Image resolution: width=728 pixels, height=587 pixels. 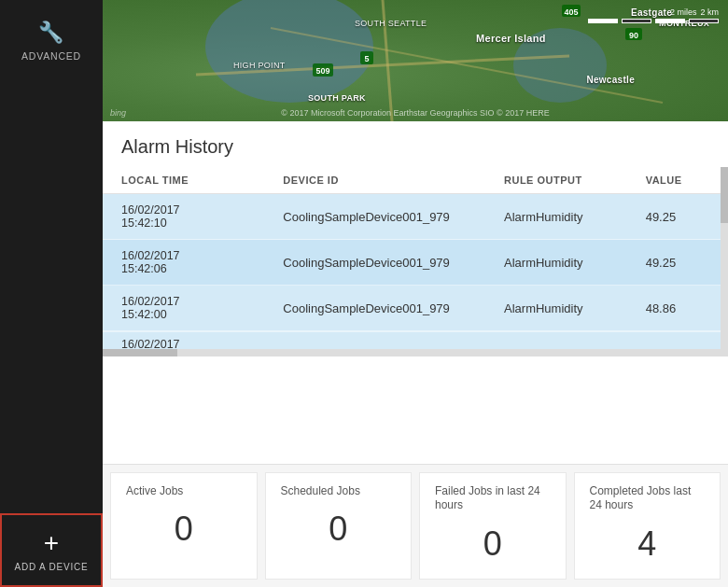 I want to click on job-stat-card: Active Jobs 0, so click(x=184, y=526).